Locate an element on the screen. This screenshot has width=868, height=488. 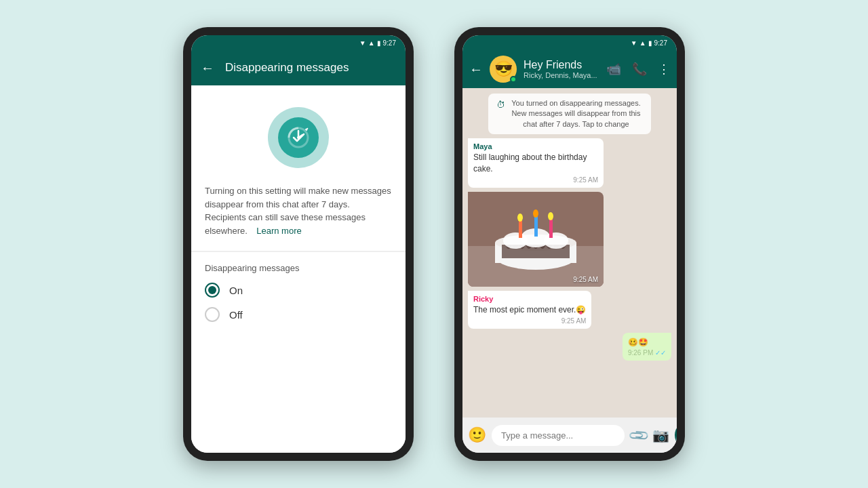
message-ricky: Ricky The most epic moment ever.😜 9:25 A… is located at coordinates (530, 310).